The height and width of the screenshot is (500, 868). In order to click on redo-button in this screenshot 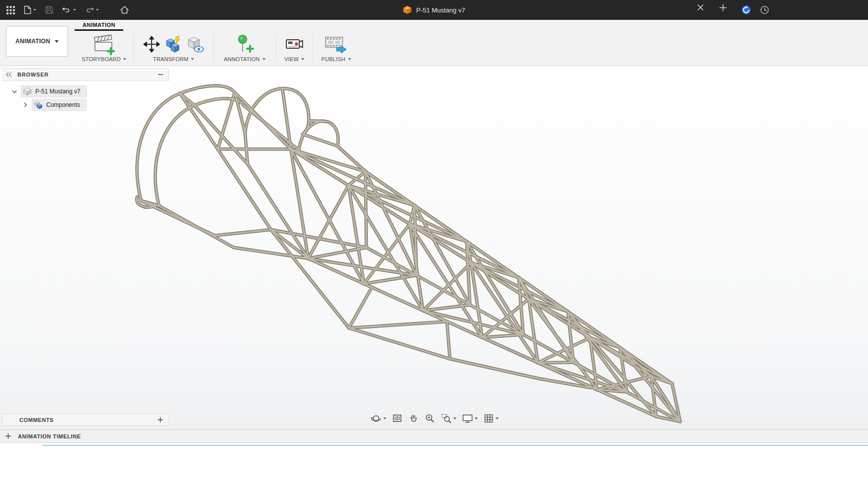, I will do `click(92, 10)`.